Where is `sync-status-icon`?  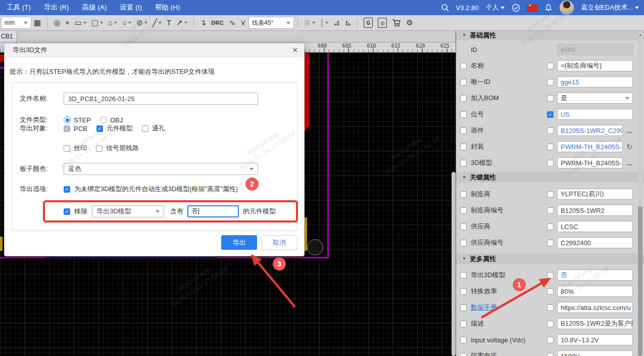 sync-status-icon is located at coordinates (516, 8).